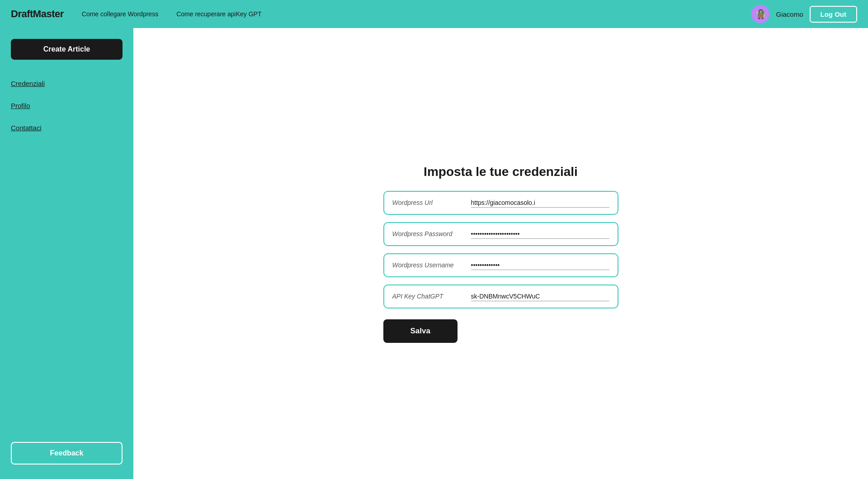 The height and width of the screenshot is (479, 868). Describe the element at coordinates (67, 106) in the screenshot. I see `sidebar-item-profilo: Profilo` at that location.